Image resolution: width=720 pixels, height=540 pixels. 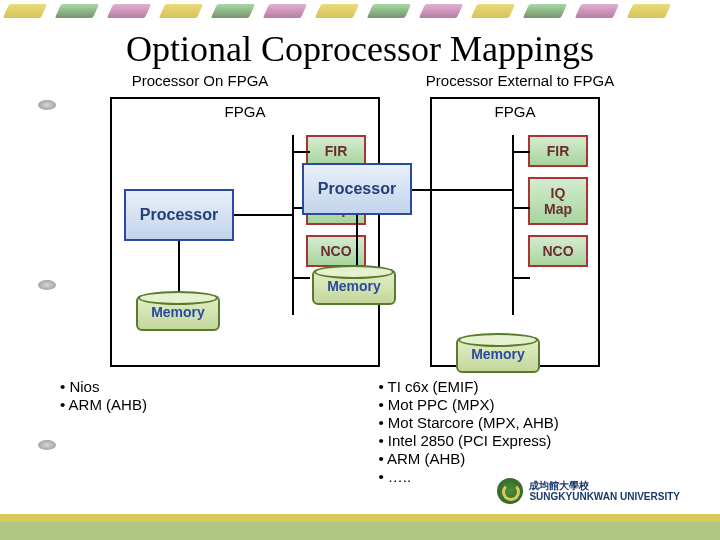 What do you see at coordinates (360, 49) in the screenshot?
I see `page-title: Optional Coprocessor Mappings` at bounding box center [360, 49].